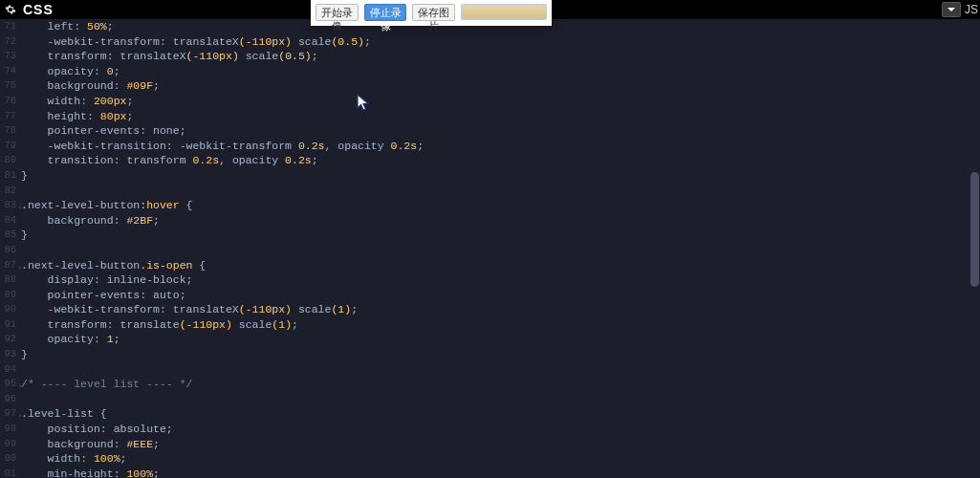 Image resolution: width=980 pixels, height=478 pixels. I want to click on tab-js: JS, so click(971, 10).